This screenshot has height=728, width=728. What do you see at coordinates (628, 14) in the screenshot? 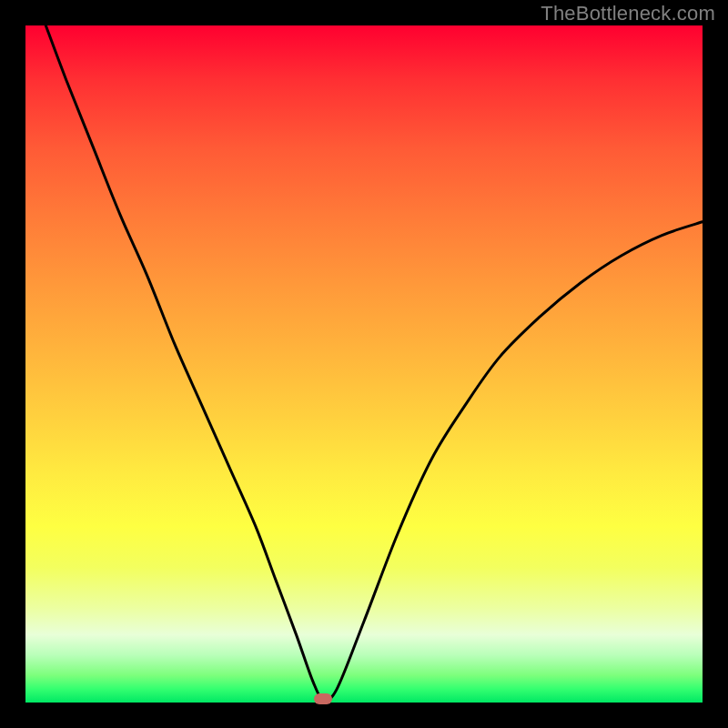
I see `watermark-text: TheBottleneck.com` at bounding box center [628, 14].